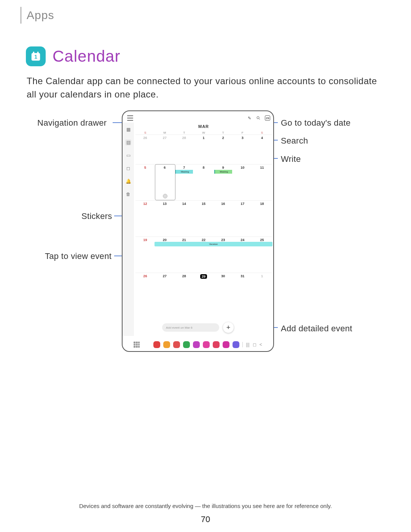 This screenshot has height=532, width=411. I want to click on footer-note: Devices and software are constantly evol…, so click(206, 506).